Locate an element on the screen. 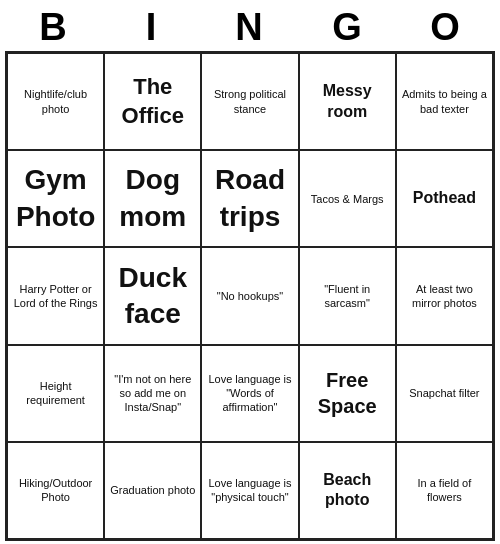 This screenshot has width=500, height=544. bingo-cell-18: Free Space is located at coordinates (348, 394).